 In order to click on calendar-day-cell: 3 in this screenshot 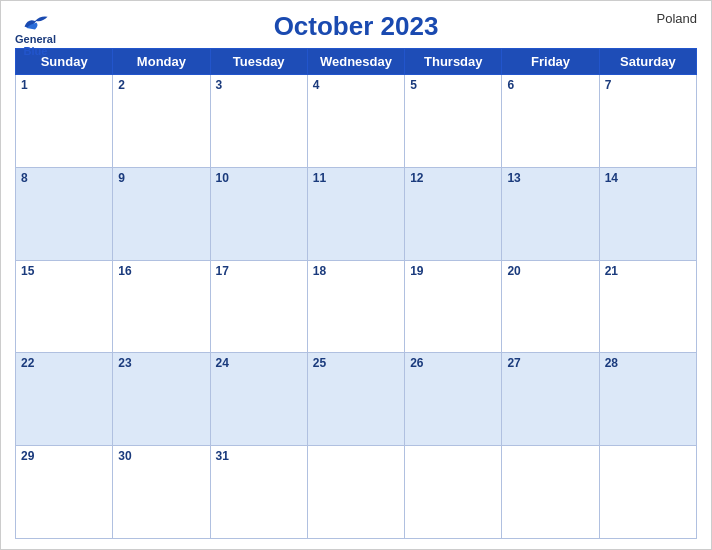, I will do `click(258, 122)`.